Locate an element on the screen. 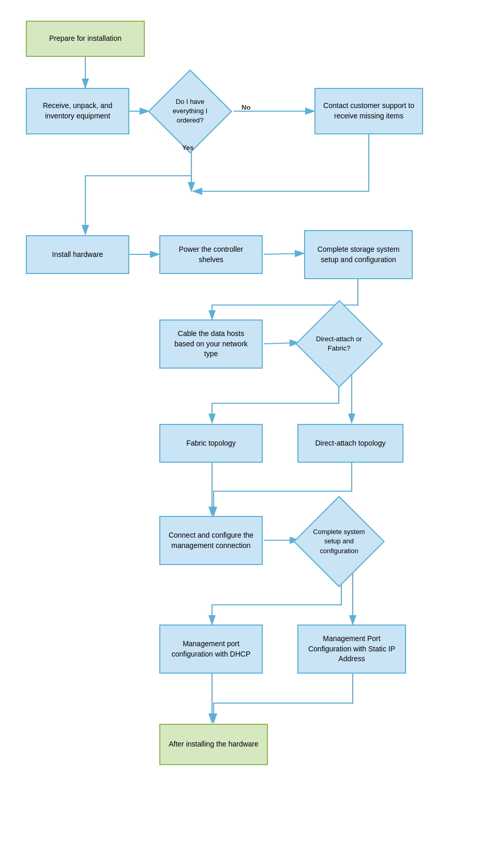 This screenshot has width=481, height=868. yes-label: Yes is located at coordinates (188, 148).